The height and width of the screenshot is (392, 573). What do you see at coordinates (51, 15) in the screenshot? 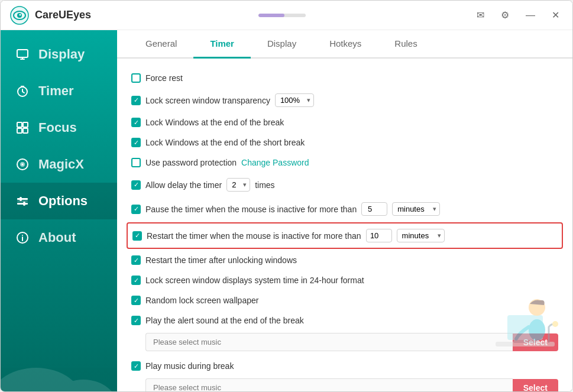
I see `title-bar-left: CareUEyes` at bounding box center [51, 15].